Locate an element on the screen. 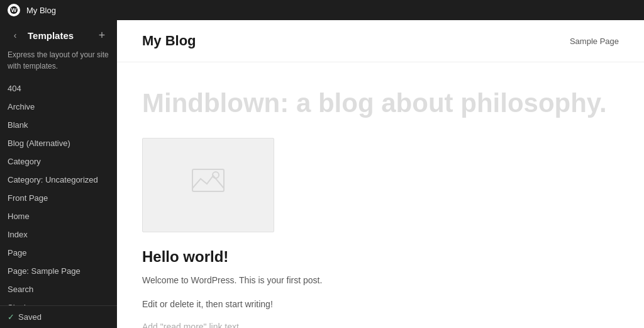 The height and width of the screenshot is (328, 644). nav-item-front-page: Front Page is located at coordinates (58, 198).